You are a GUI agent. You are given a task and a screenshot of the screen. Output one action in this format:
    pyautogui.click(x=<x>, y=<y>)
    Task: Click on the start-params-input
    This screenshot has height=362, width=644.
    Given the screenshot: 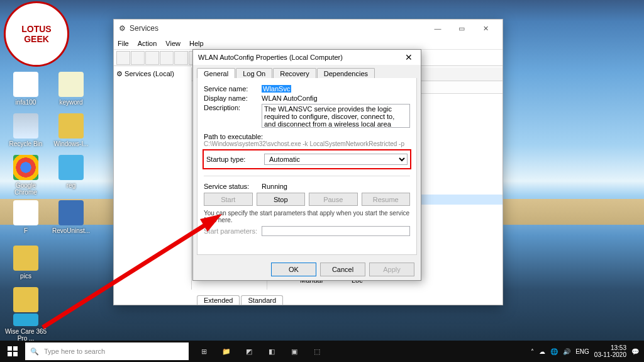 What is the action you would take?
    pyautogui.click(x=336, y=231)
    